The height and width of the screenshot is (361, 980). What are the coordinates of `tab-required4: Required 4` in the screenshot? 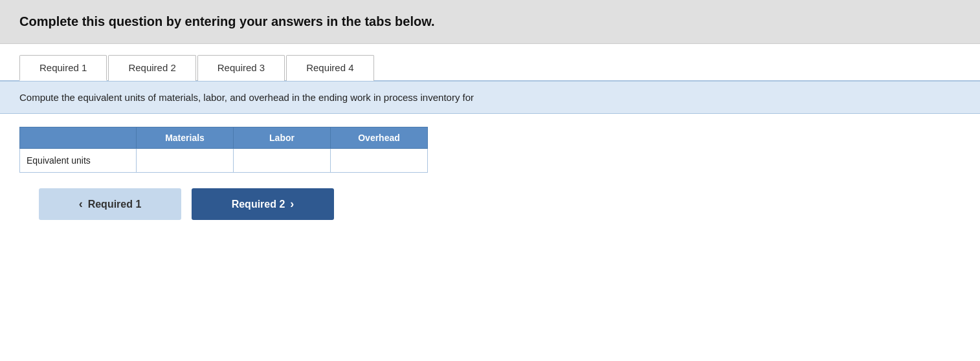 It's located at (330, 68).